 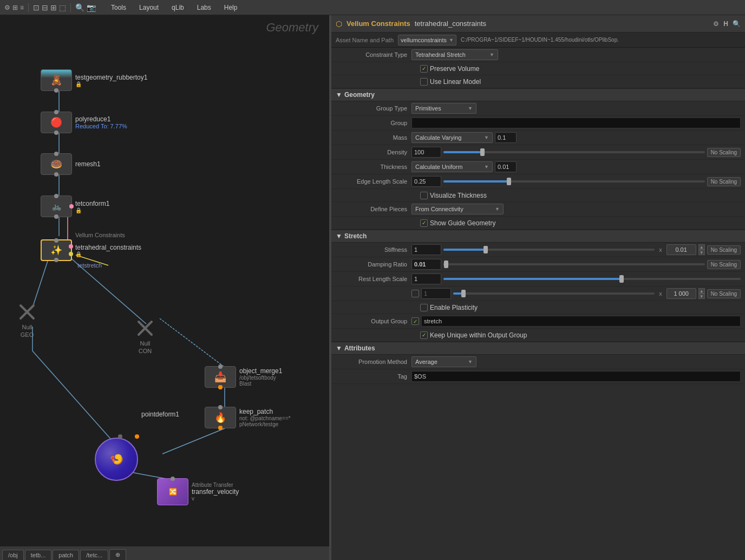 I want to click on define-pieces-dropdown: From Connectivity ▼, so click(x=458, y=209).